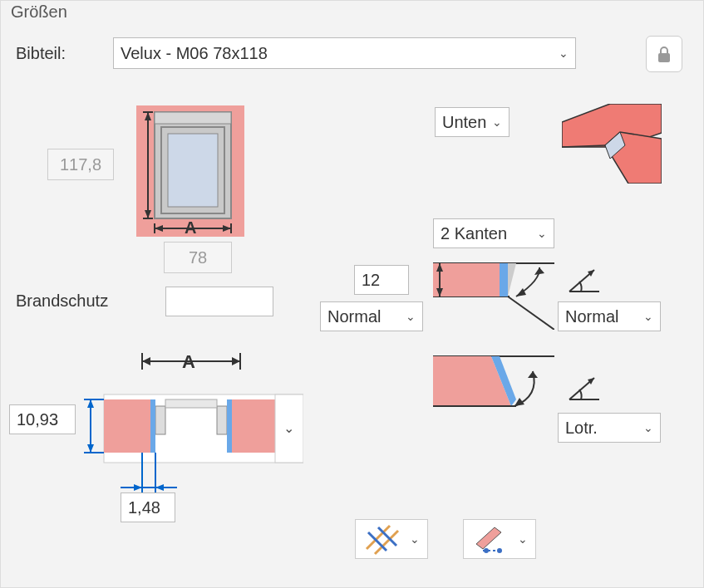 This screenshot has height=588, width=704. What do you see at coordinates (612, 144) in the screenshot?
I see `roof-intersection-figure` at bounding box center [612, 144].